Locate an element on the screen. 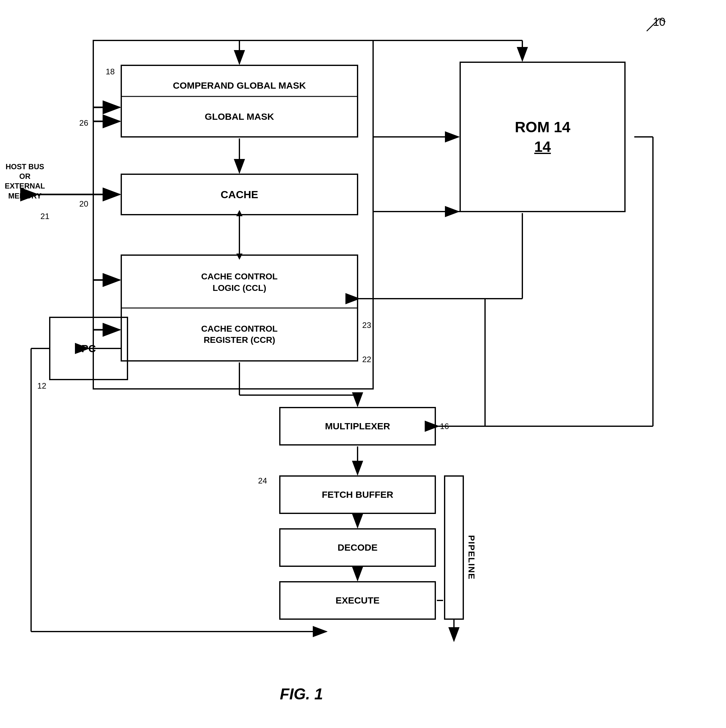 The height and width of the screenshot is (728, 726). ccr-label: CACHE CONTROLREGISTER (CCR) is located at coordinates (239, 335).